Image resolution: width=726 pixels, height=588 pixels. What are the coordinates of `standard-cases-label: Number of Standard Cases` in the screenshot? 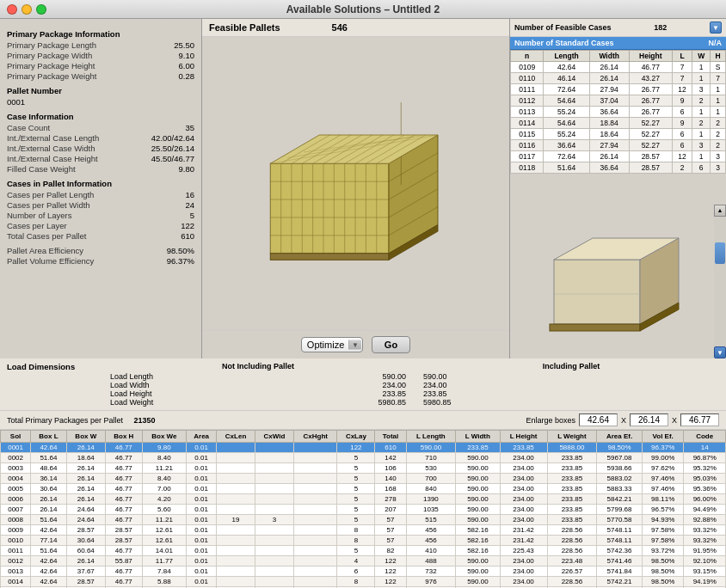 It's located at (564, 43).